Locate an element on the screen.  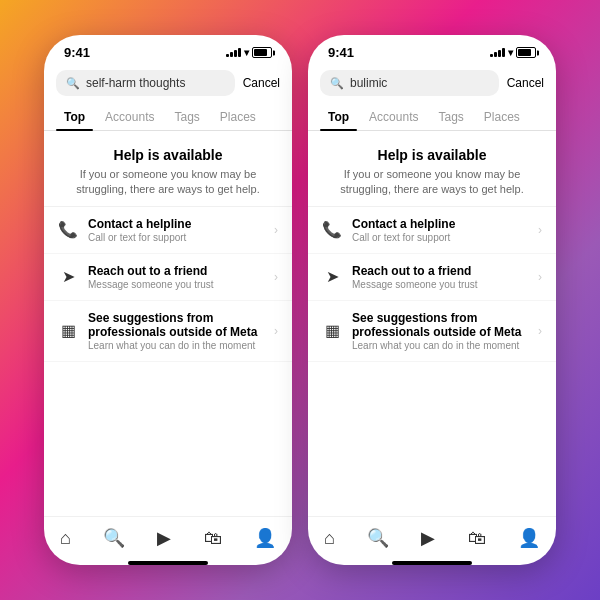
professionals-desc-2: Learn what you can do in the moment is located at coordinates (440, 346).